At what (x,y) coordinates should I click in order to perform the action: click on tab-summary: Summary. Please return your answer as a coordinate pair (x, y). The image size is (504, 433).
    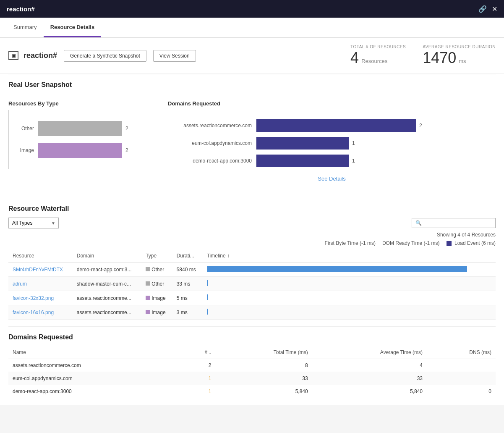
    Looking at the image, I should click on (25, 28).